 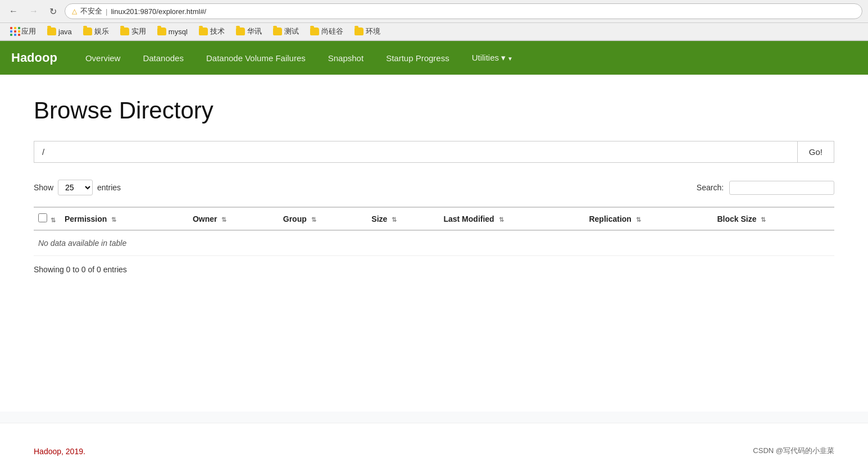 I want to click on table-header: ⇅ Permission ⇅ Owner ⇅ Group ⇅ Size ⇅, so click(x=434, y=219).